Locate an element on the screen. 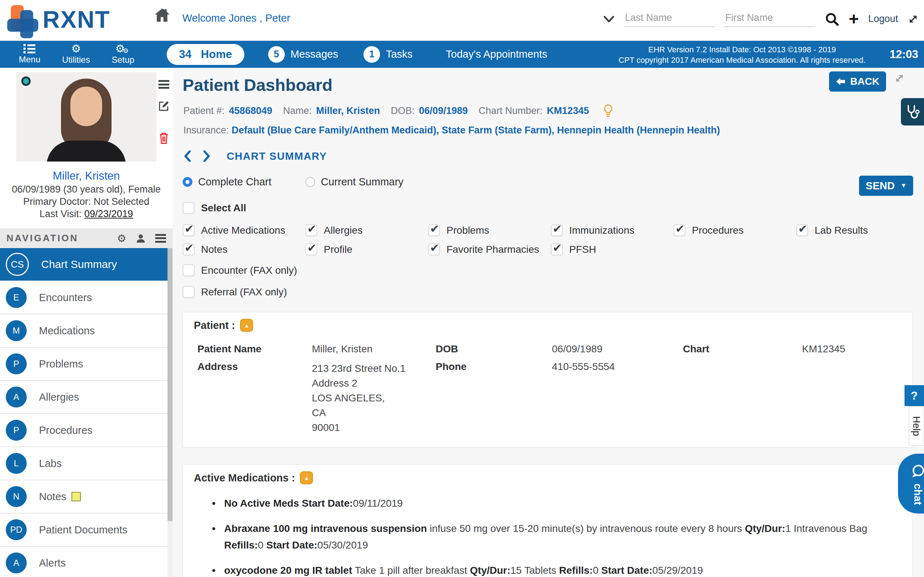  menu-icon is located at coordinates (30, 49).